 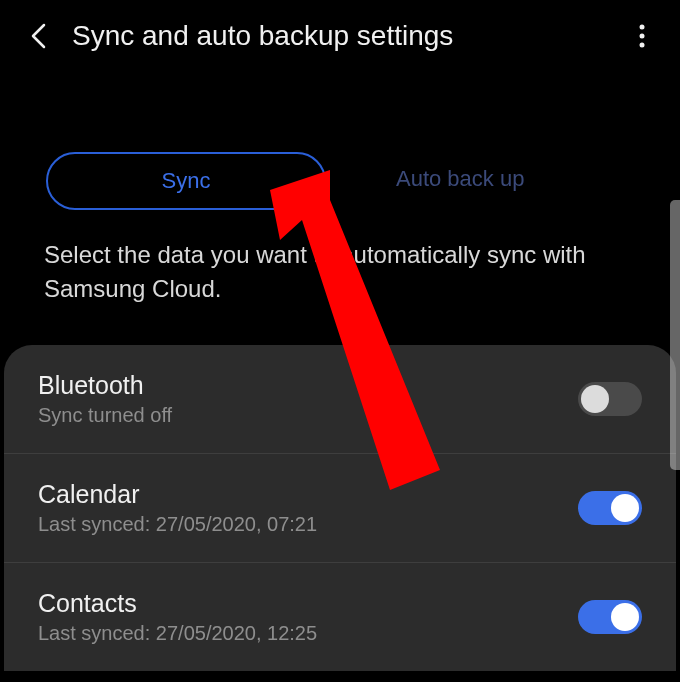 What do you see at coordinates (460, 181) in the screenshot?
I see `tab-auto-backup: Auto back up` at bounding box center [460, 181].